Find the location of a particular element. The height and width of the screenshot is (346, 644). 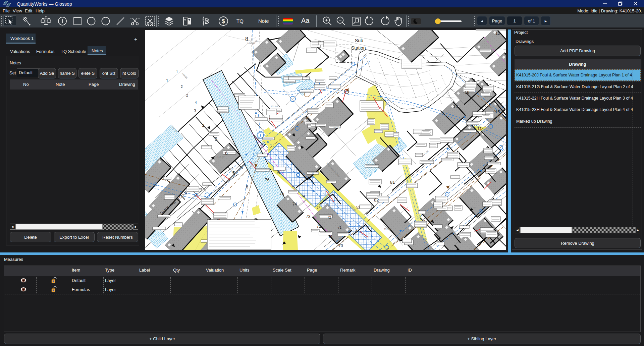

svg-text: 52 is located at coordinates (358, 207).